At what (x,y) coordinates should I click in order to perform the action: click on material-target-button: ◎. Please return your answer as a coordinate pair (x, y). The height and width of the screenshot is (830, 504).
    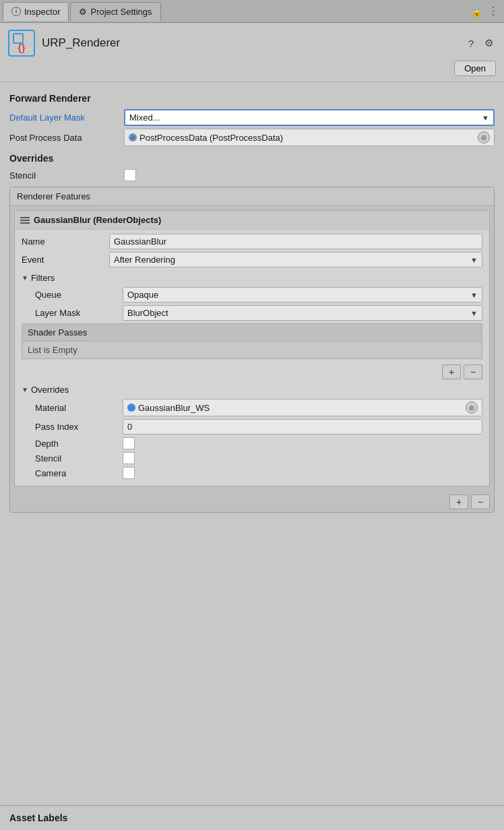
    Looking at the image, I should click on (472, 408).